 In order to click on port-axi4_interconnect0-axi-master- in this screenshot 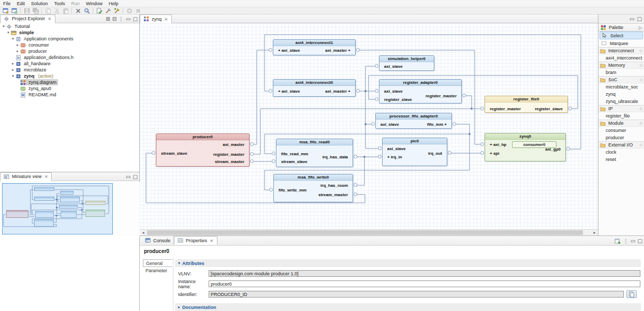, I will do `click(358, 91)`.